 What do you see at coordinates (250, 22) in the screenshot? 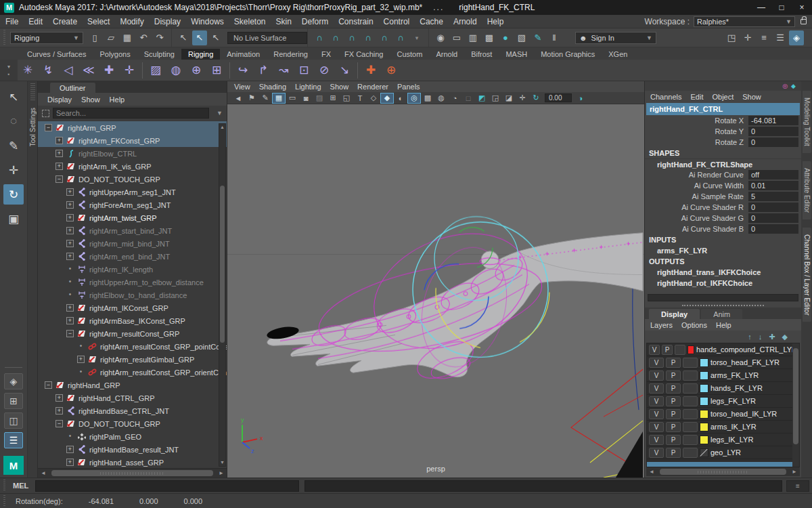
I see `menu-skeleton: Skeleton` at bounding box center [250, 22].